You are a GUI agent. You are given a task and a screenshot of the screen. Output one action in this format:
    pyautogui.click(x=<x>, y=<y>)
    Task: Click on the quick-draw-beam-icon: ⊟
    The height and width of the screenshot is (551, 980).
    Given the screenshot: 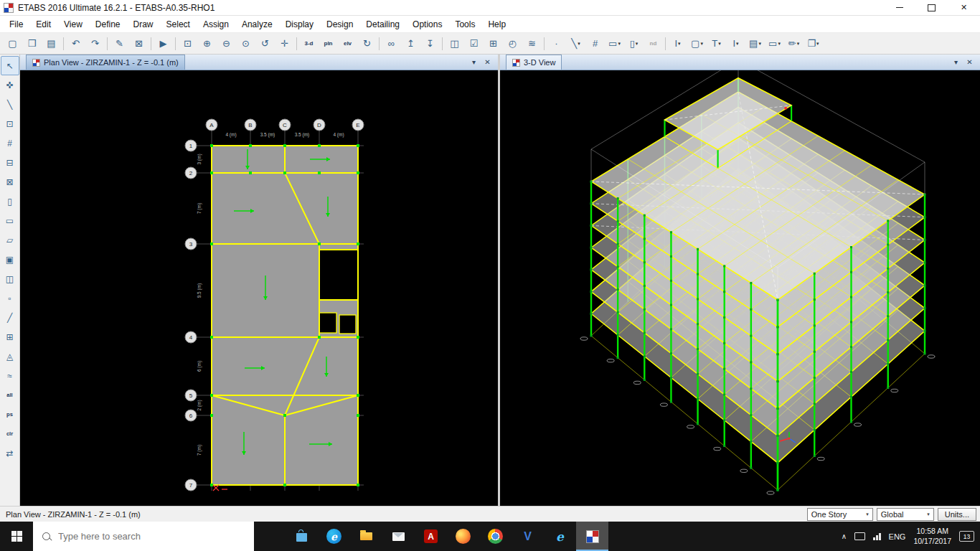 What is the action you would take?
    pyautogui.click(x=10, y=162)
    